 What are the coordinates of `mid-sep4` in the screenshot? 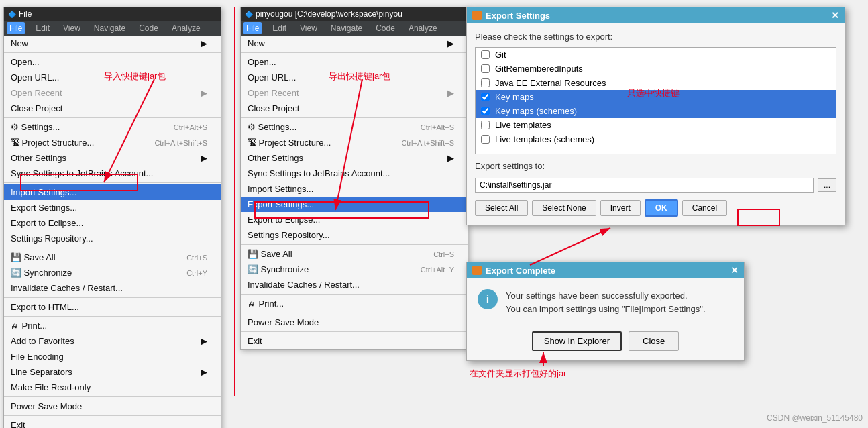 It's located at (354, 294).